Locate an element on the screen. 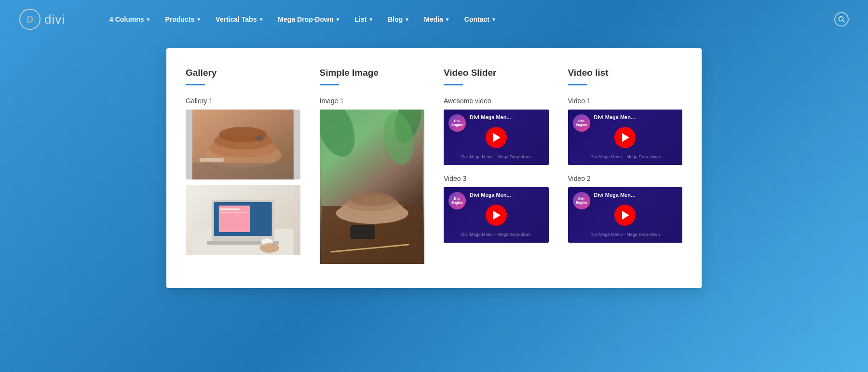 This screenshot has height=372, width=868. nav-item-list: List ▼ is located at coordinates (364, 19).